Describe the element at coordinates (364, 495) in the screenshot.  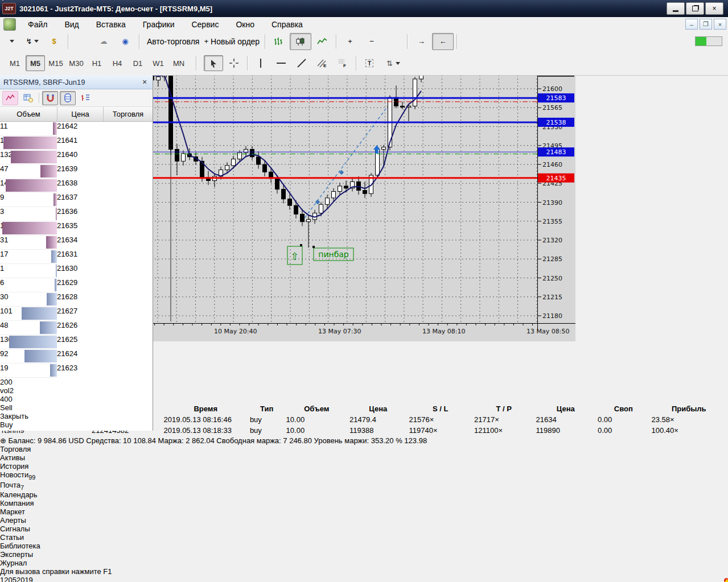
I see `toolbox-tab-Календарь: Календарь` at that location.